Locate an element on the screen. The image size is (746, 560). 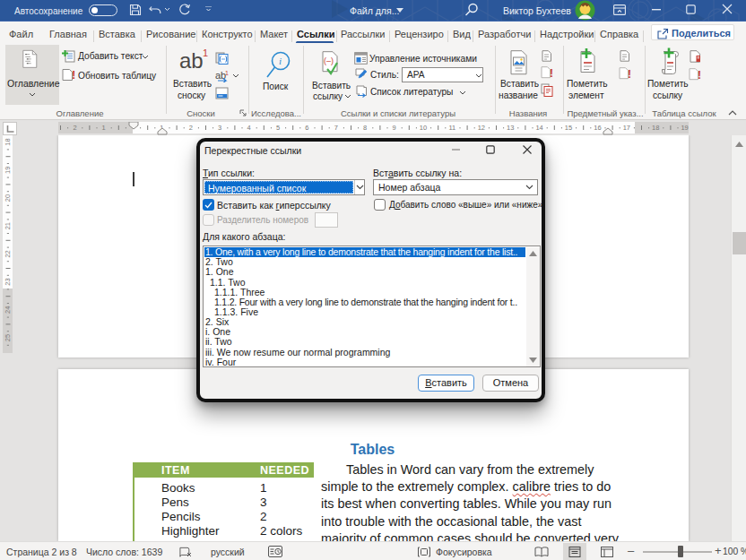
svg-text: 3 is located at coordinates (220, 127).